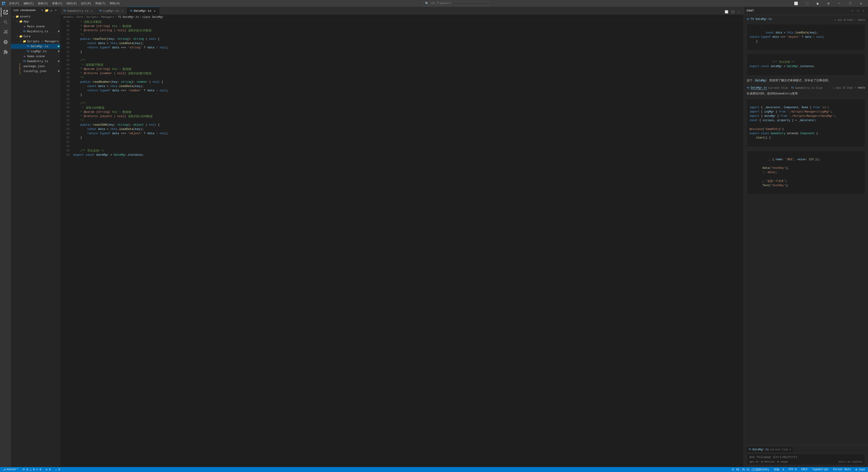 This screenshot has width=868, height=472. I want to click on sidebar-item-assets: ▾ 📁 assets, so click(36, 17).